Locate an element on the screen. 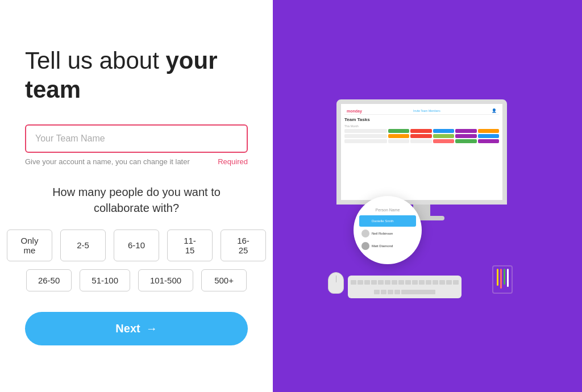 Image resolution: width=582 pixels, height=392 pixels. next-button: Next → is located at coordinates (136, 328).